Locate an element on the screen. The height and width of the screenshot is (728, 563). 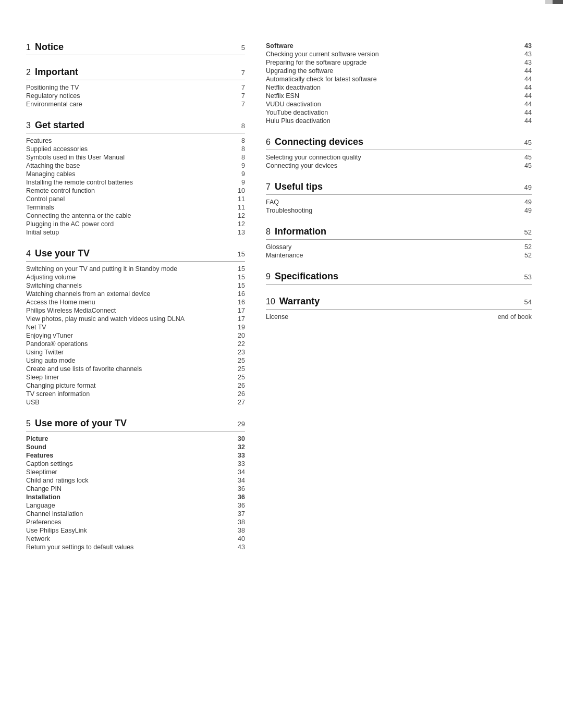
toc-entry: Control panel11 is located at coordinates (136, 199).